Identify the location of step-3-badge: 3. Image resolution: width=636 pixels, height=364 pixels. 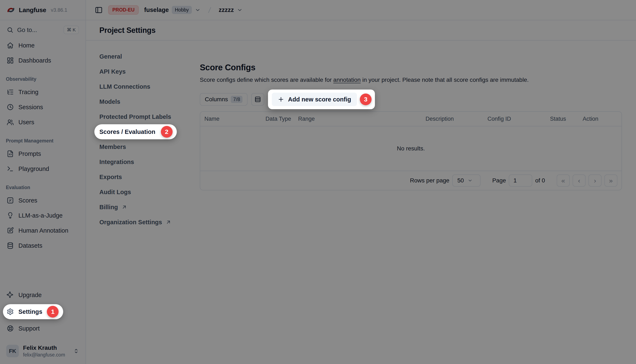
(366, 100).